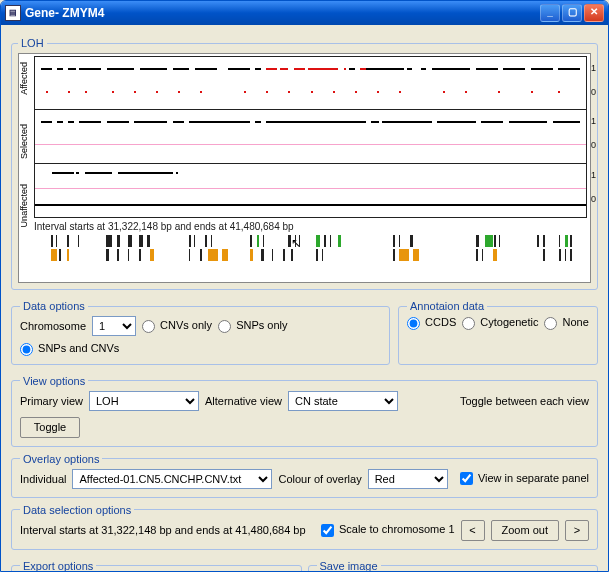 The height and width of the screenshot is (572, 609). I want to click on view-separate-checkbox: View in separate panel, so click(524, 479).